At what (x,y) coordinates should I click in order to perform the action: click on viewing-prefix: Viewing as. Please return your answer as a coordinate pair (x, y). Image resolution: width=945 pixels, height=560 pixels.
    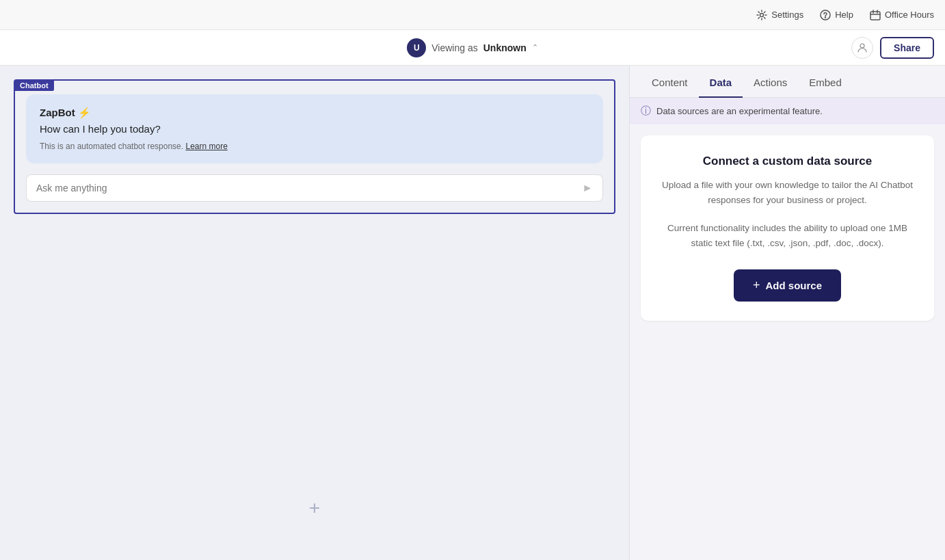
    Looking at the image, I should click on (454, 48).